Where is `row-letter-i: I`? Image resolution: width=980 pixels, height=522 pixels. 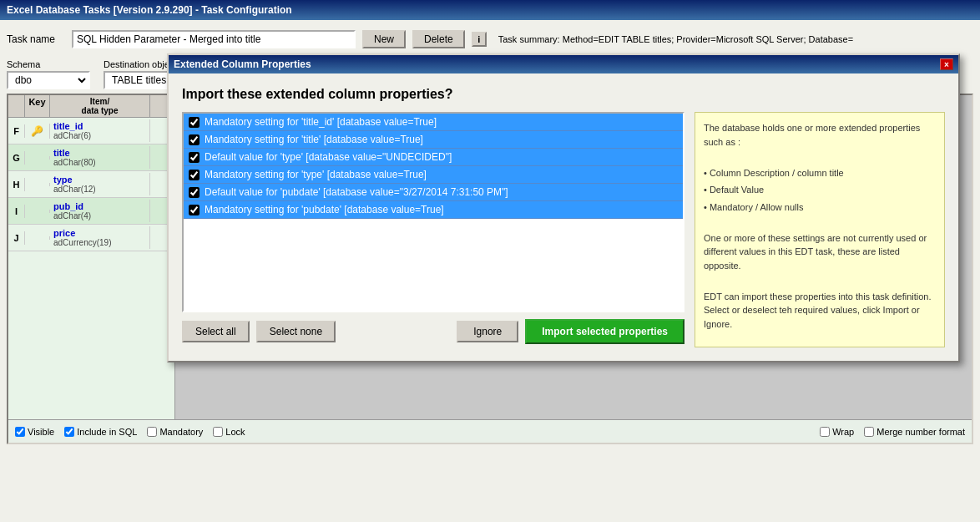
row-letter-i: I is located at coordinates (17, 211).